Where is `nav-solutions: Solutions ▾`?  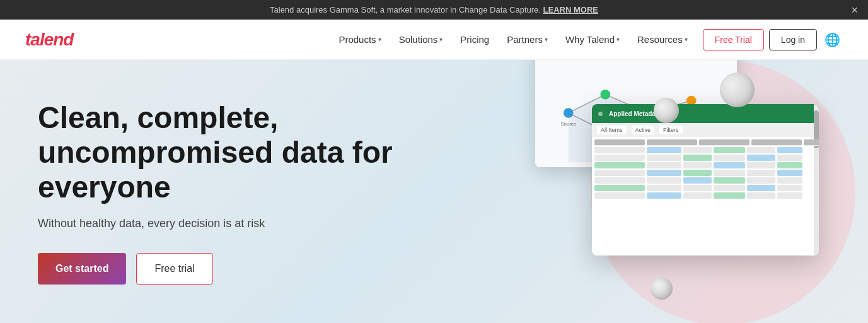 nav-solutions: Solutions ▾ is located at coordinates (421, 39).